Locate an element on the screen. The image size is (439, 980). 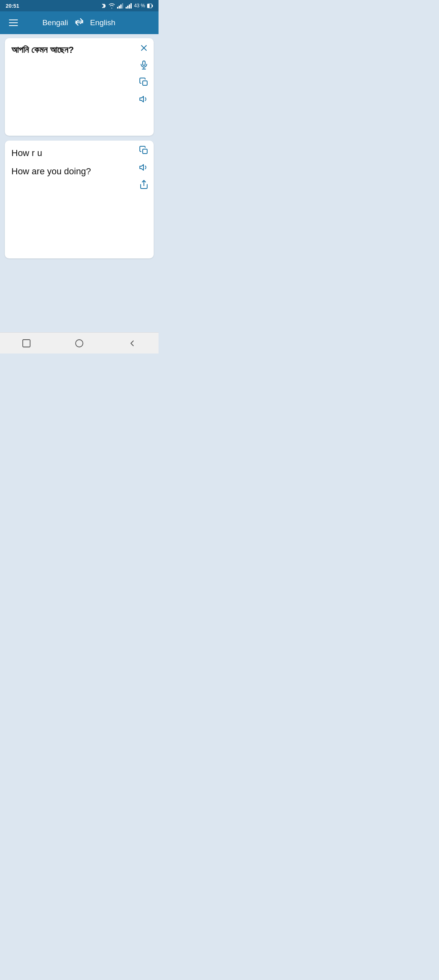
nav-bar is located at coordinates (79, 343).